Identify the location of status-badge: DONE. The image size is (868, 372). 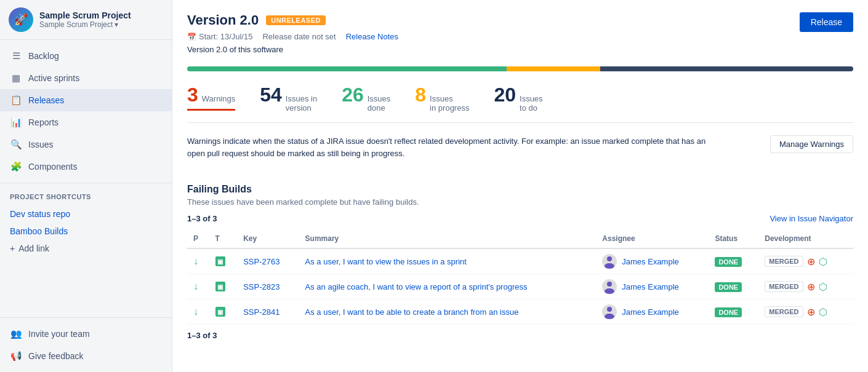
(728, 312).